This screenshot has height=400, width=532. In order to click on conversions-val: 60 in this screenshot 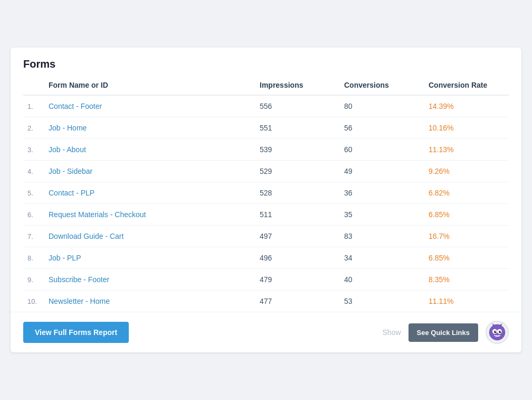, I will do `click(382, 150)`.